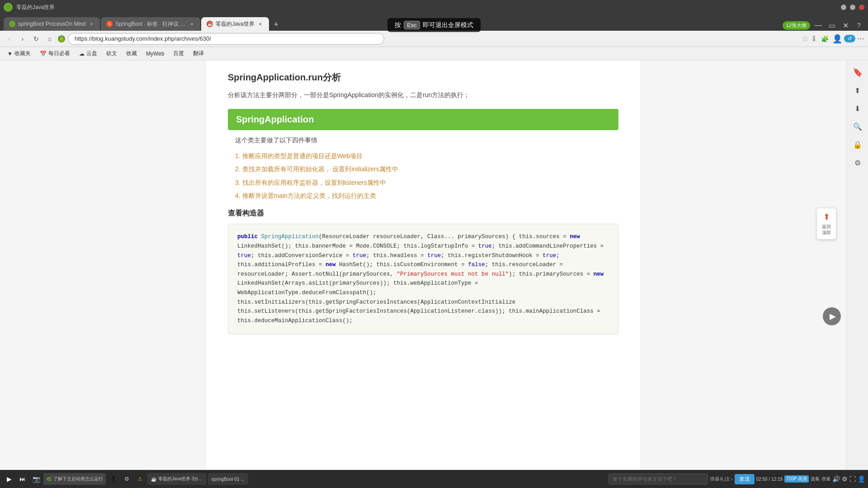 The image size is (868, 488). What do you see at coordinates (113, 479) in the screenshot?
I see `typora-icon: T` at bounding box center [113, 479].